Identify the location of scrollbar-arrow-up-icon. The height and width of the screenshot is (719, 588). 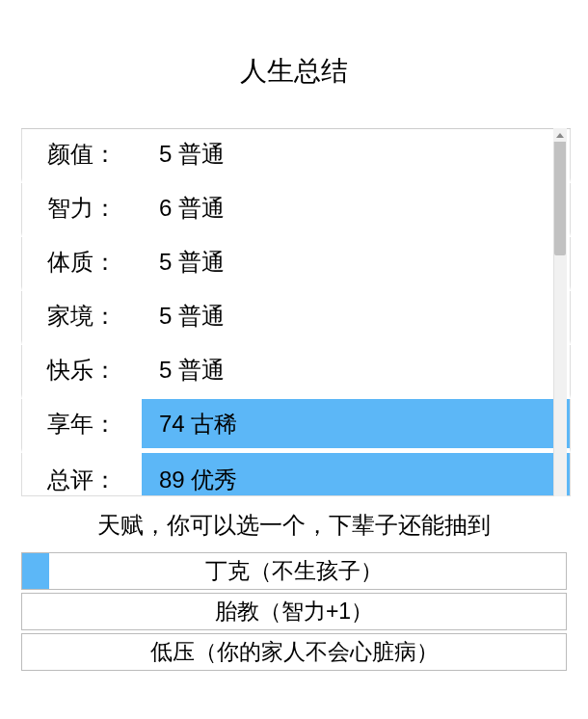
(560, 135).